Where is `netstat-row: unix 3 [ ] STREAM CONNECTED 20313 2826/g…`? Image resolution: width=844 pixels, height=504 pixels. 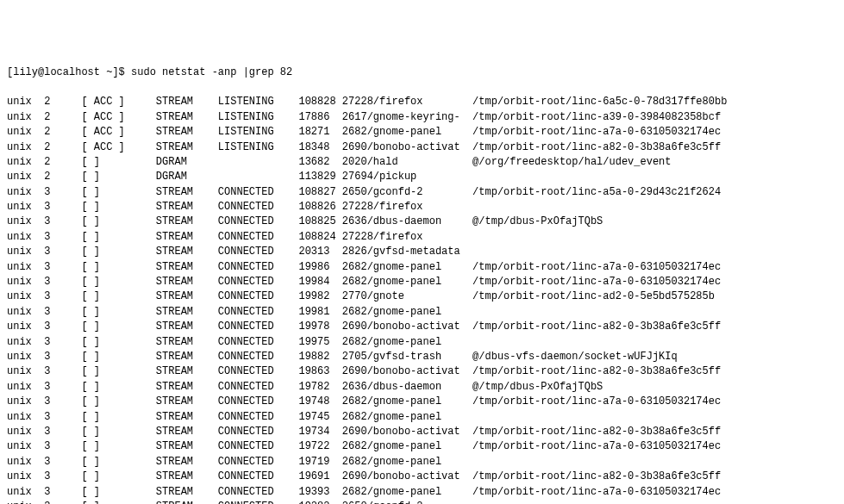
netstat-row: unix 3 [ ] STREAM CONNECTED 20313 2826/g… is located at coordinates (422, 252).